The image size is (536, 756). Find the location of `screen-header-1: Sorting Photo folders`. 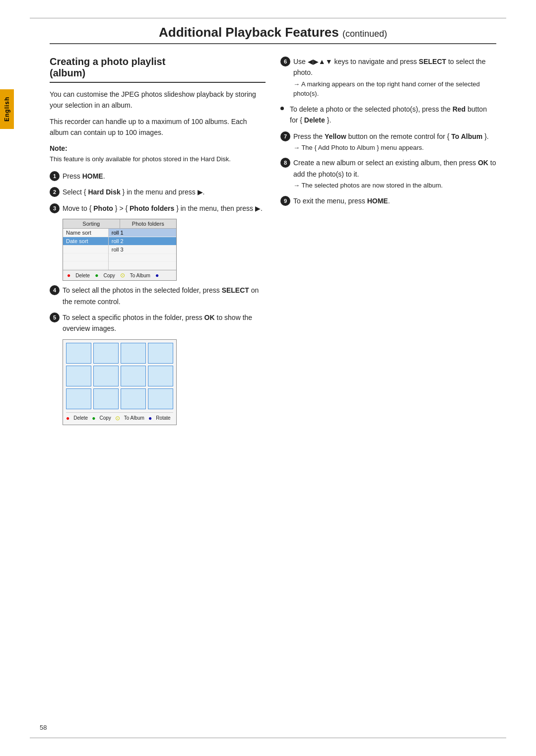

screen-header-1: Sorting Photo folders is located at coordinates (120, 224).